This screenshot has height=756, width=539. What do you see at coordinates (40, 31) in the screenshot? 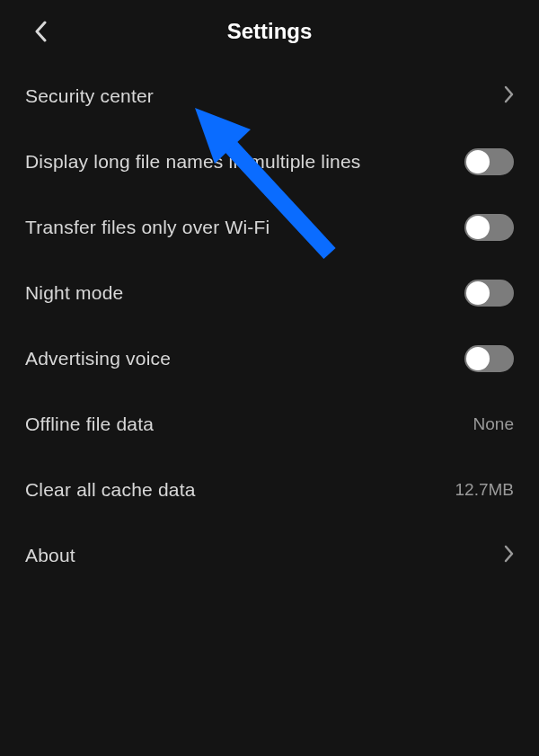
I see `back-icon` at bounding box center [40, 31].